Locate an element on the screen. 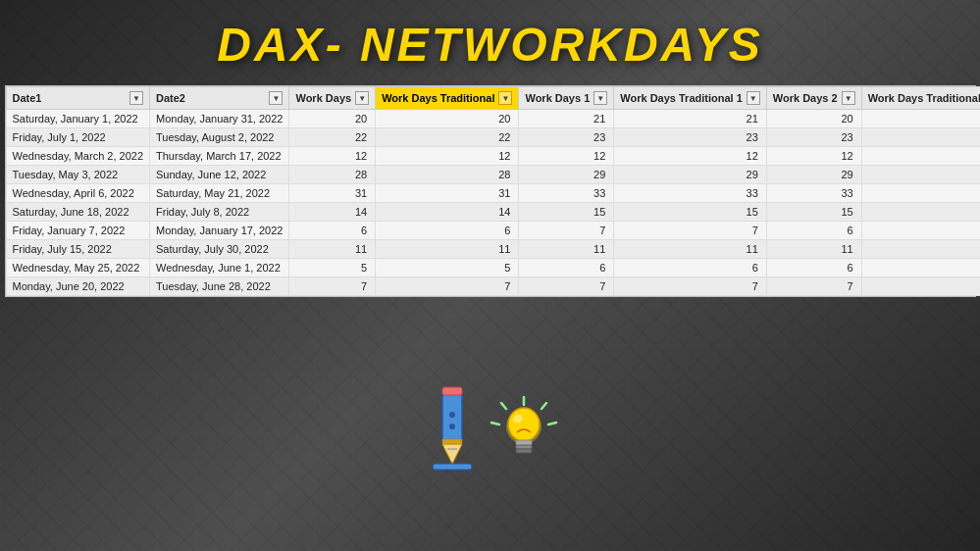  col-dropdown-workdays1: ▼ is located at coordinates (600, 98).